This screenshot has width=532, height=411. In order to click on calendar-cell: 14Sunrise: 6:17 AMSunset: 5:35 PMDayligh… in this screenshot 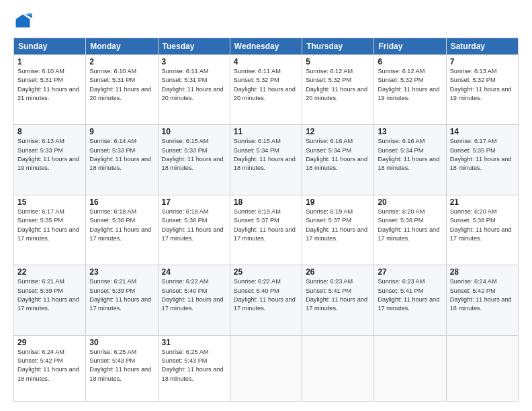, I will do `click(482, 160)`.